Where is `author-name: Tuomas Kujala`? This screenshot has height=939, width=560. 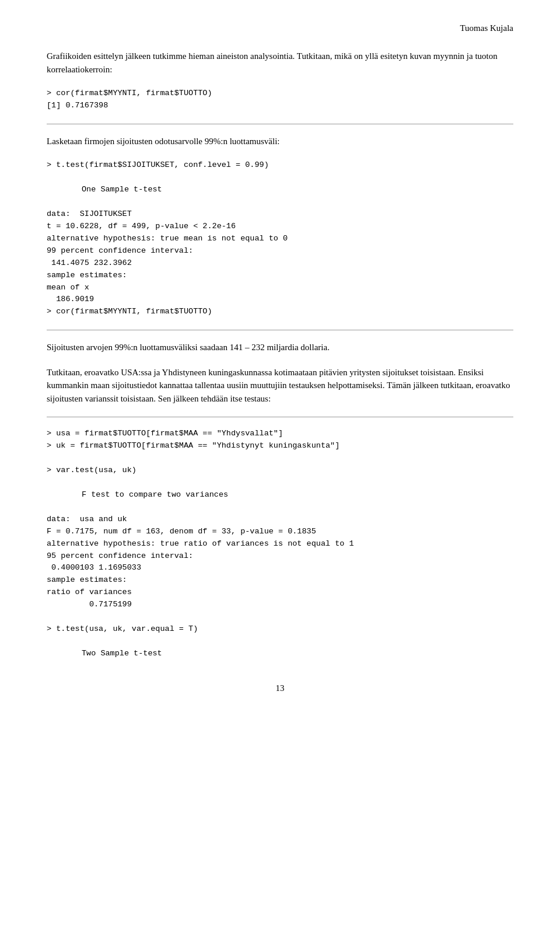 author-name: Tuomas Kujala is located at coordinates (487, 28).